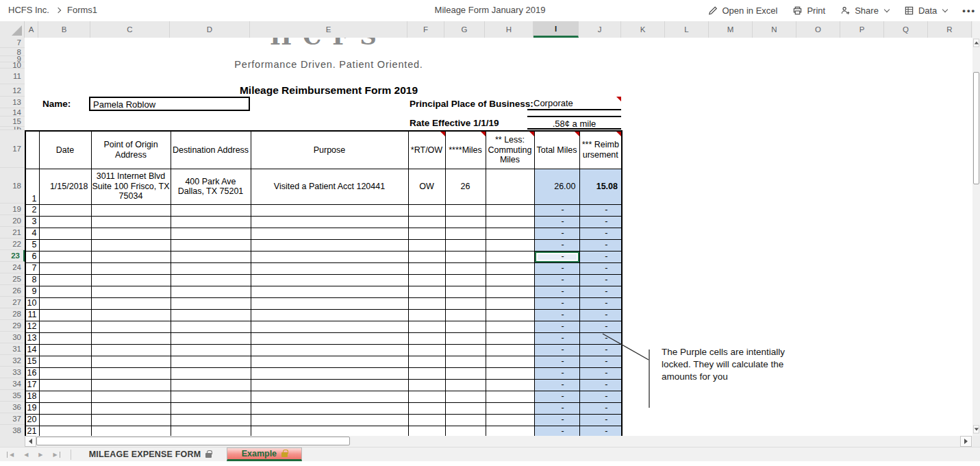 The image size is (980, 466). What do you see at coordinates (32, 256) in the screenshot?
I see `cell: 6` at bounding box center [32, 256].